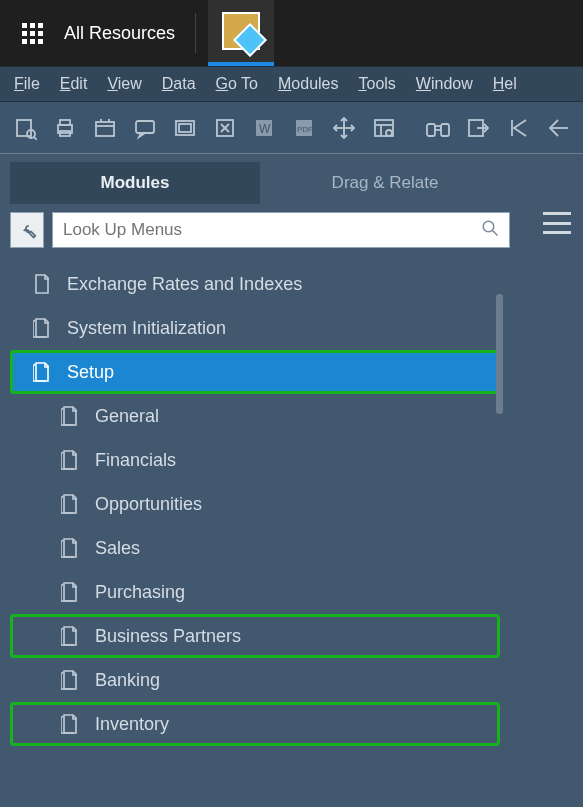  Describe the element at coordinates (128, 680) in the screenshot. I see `tree-item-label: Banking` at that location.